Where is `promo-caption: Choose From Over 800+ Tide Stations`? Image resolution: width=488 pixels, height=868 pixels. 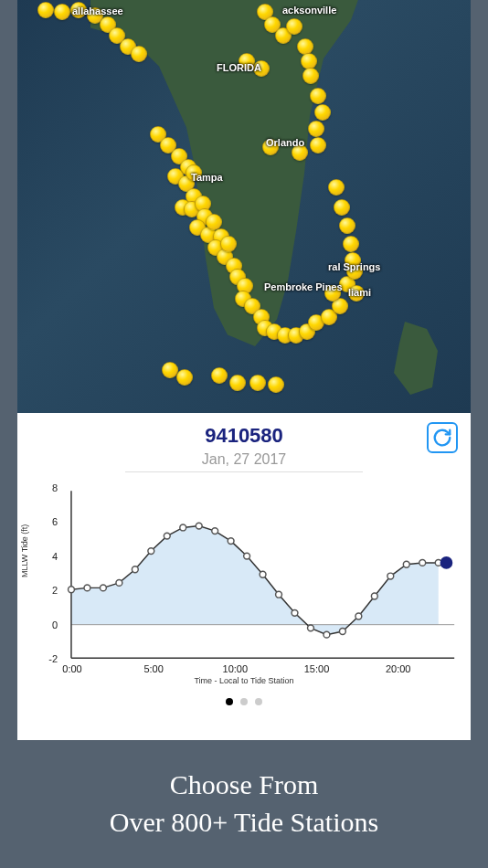
promo-caption: Choose From Over 800+ Tide Stations is located at coordinates (244, 804).